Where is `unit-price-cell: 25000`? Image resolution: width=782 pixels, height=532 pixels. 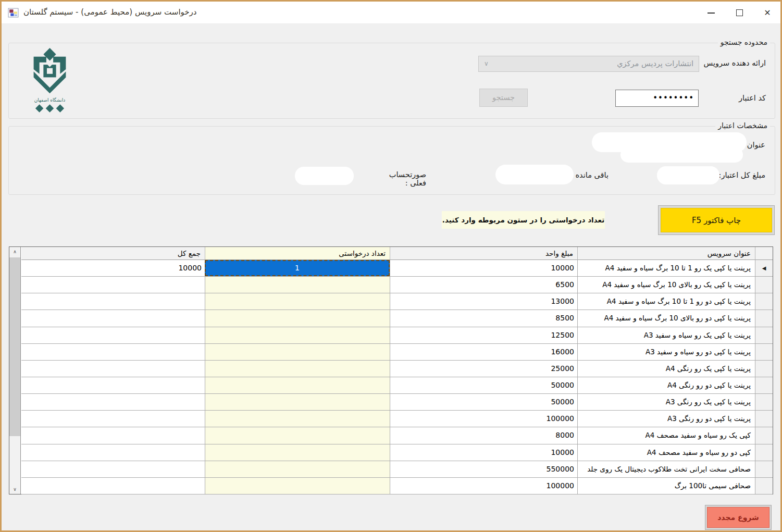 unit-price-cell: 25000 is located at coordinates (483, 369).